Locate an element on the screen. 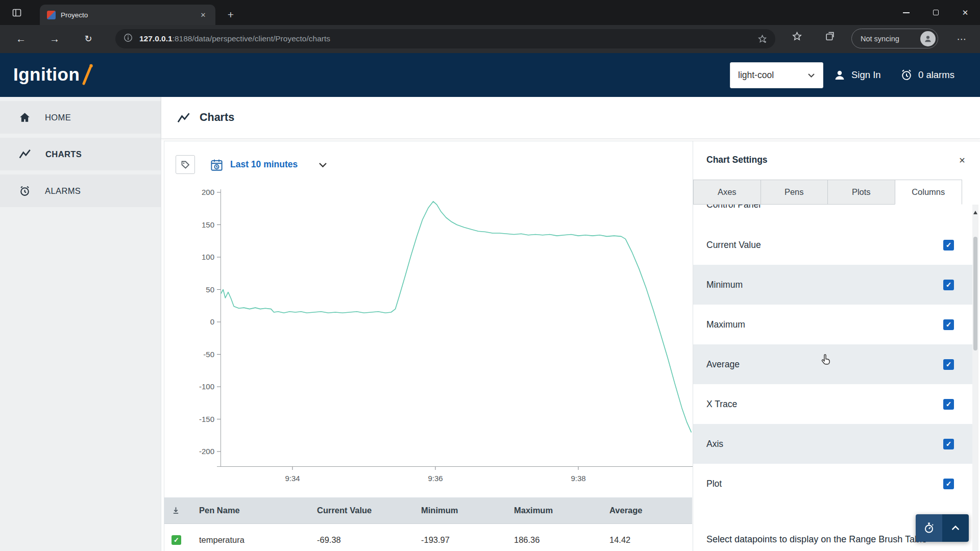  tab-pens: Pens is located at coordinates (794, 192).